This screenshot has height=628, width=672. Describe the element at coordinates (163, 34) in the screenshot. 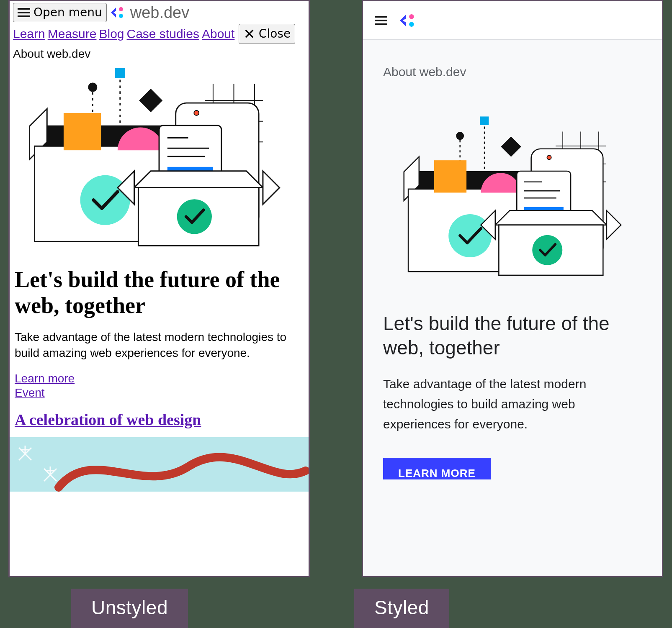

I see `nav-case-studies: Case studies` at that location.